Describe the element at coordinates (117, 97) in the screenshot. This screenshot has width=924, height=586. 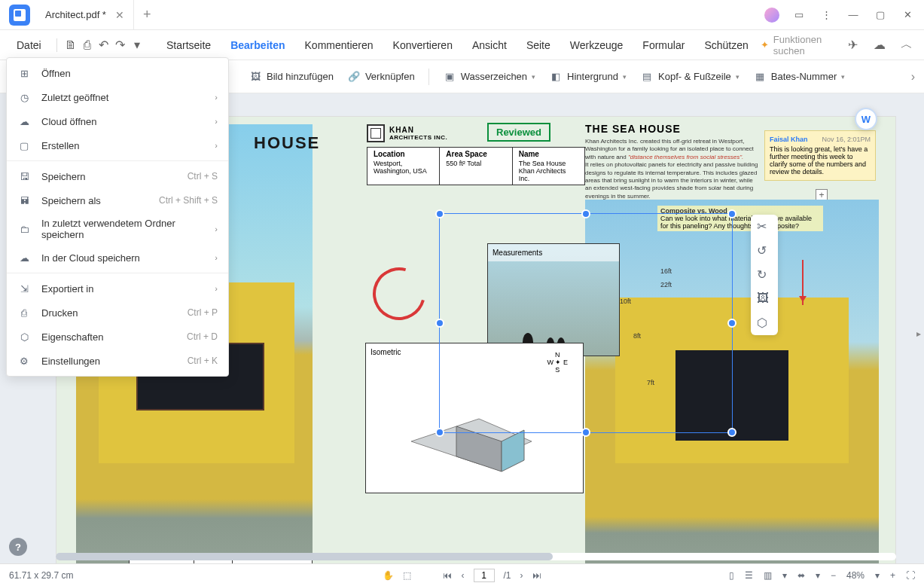
I see `menu-recent: ◷Zuletzt geöffnet›` at that location.